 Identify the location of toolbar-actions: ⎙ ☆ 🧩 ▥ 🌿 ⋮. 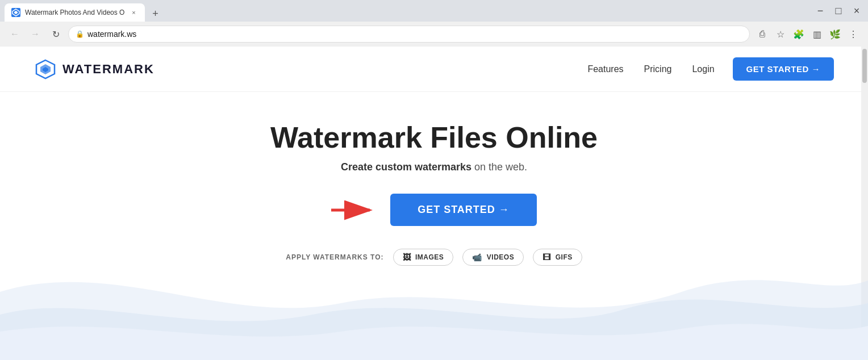
(808, 34).